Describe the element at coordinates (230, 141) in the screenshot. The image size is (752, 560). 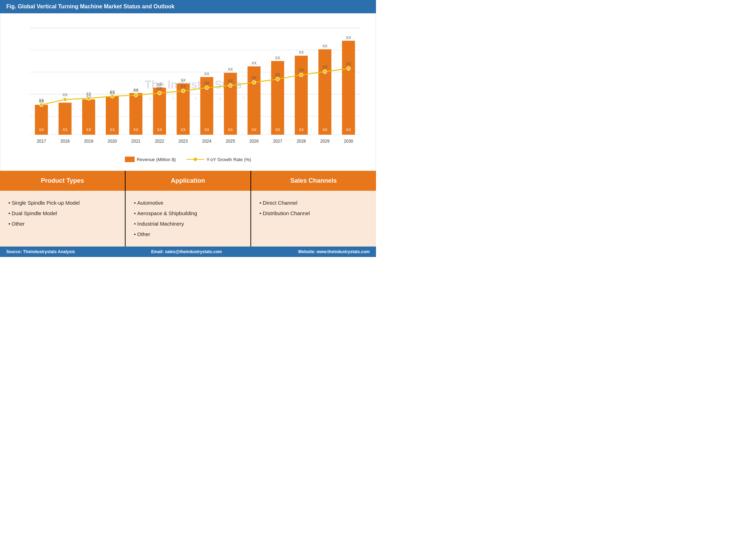
I see `svg-text: 2025` at that location.